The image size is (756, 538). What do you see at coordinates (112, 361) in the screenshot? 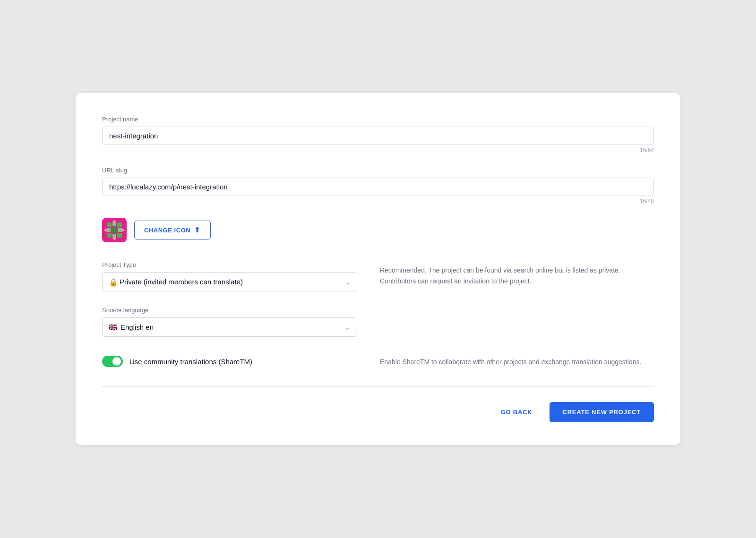
I see `share-tm-toggle` at bounding box center [112, 361].